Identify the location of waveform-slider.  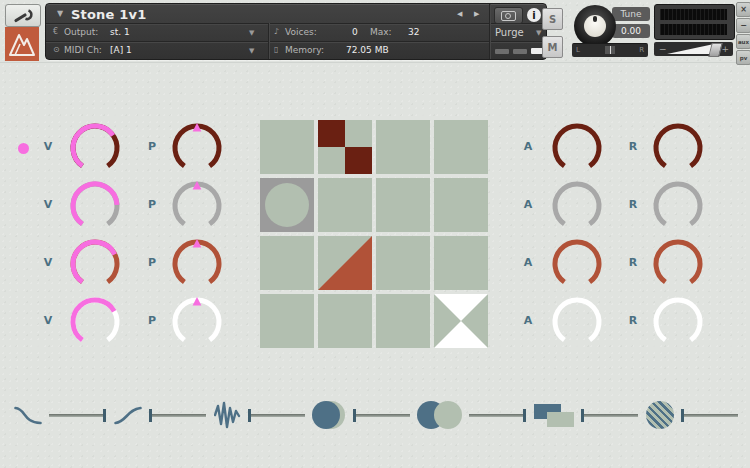
(276, 416).